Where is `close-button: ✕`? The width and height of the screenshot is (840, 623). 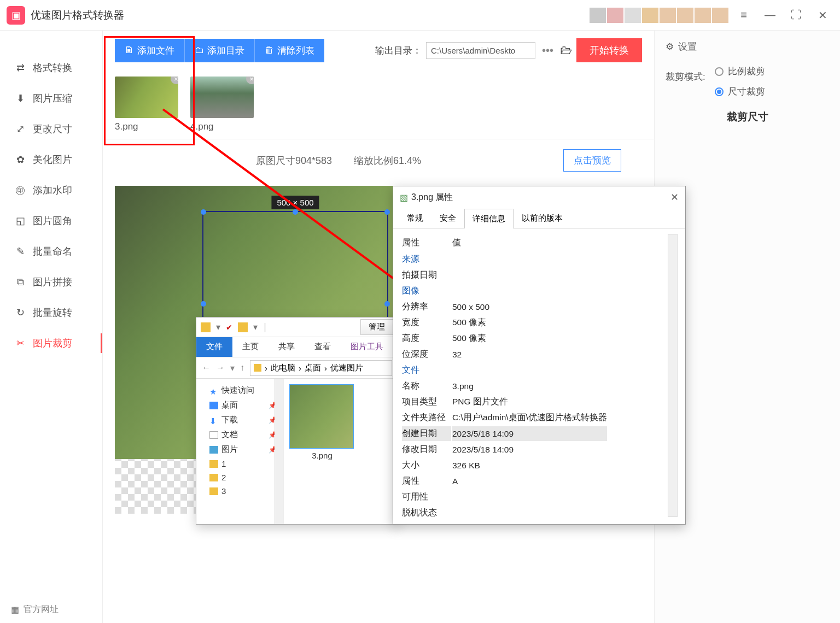
close-button: ✕ is located at coordinates (822, 15).